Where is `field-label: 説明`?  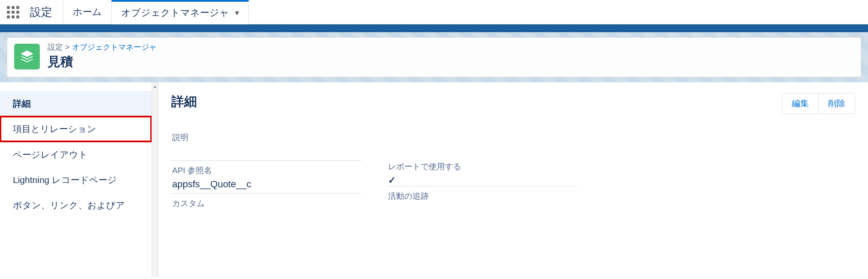
field-label: 説明 is located at coordinates (266, 138).